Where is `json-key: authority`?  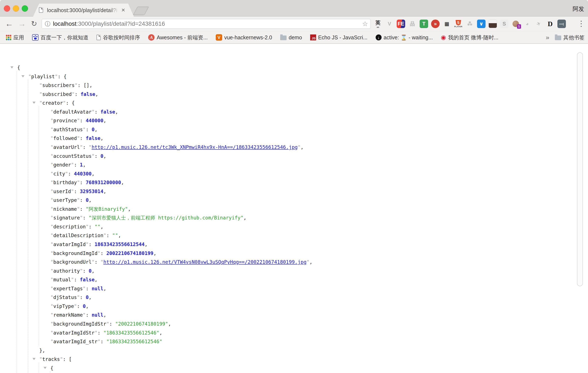 json-key: authority is located at coordinates (67, 271).